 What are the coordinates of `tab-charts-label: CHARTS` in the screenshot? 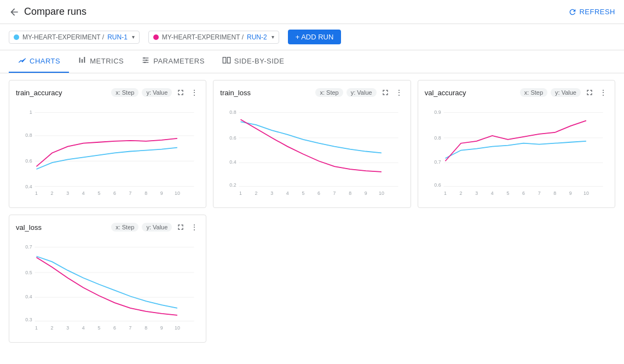 It's located at (45, 61).